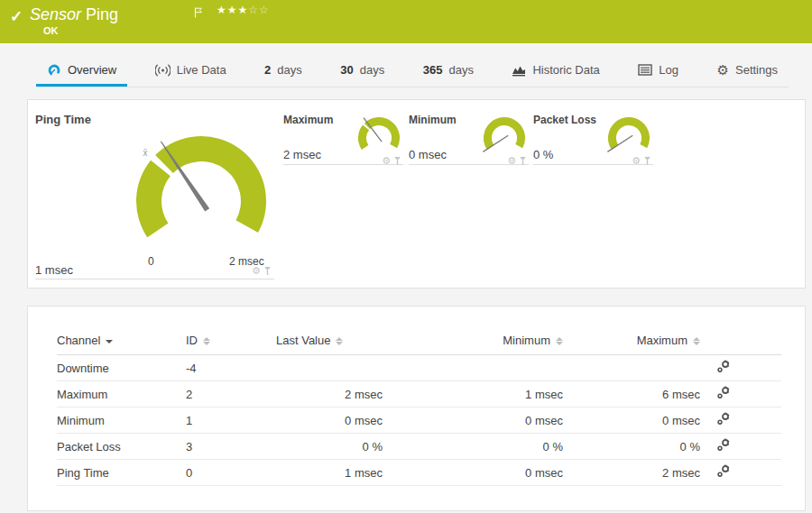 Image resolution: width=812 pixels, height=513 pixels. Describe the element at coordinates (121, 420) in the screenshot. I see `cell-channel: Minimum` at that location.